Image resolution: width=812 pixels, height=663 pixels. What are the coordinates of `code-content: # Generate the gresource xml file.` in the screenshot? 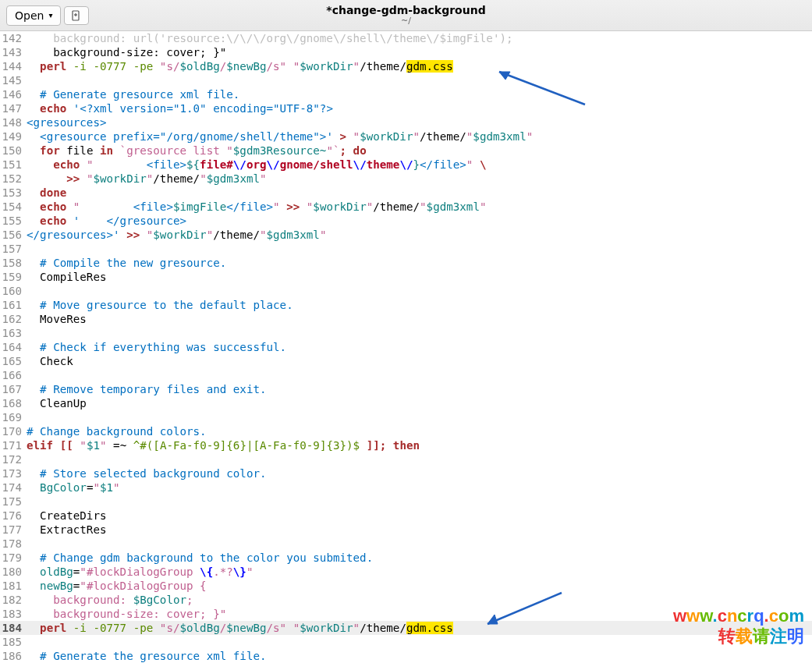 It's located at (420, 656).